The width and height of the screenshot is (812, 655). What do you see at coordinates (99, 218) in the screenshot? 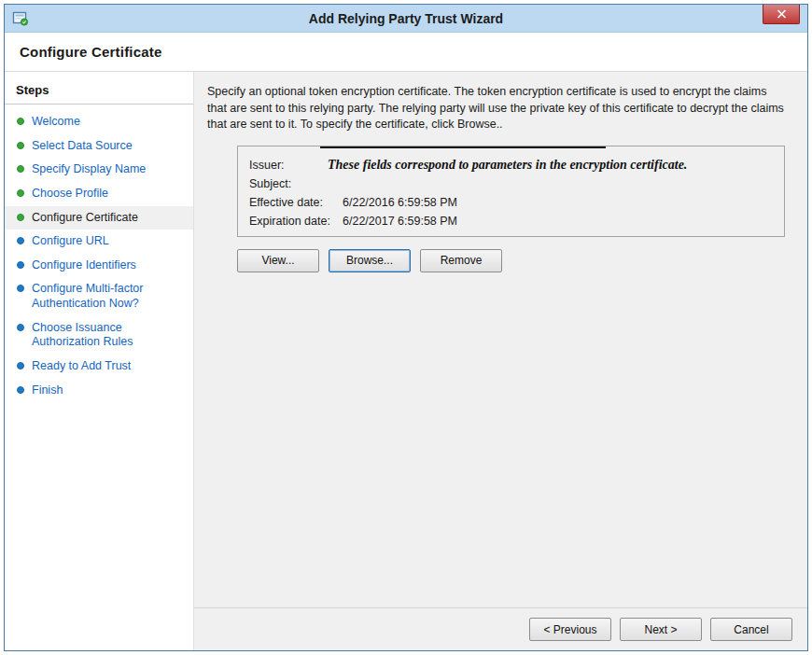
I see `sidebar-item-configure-certificate: Configure Certificate` at bounding box center [99, 218].